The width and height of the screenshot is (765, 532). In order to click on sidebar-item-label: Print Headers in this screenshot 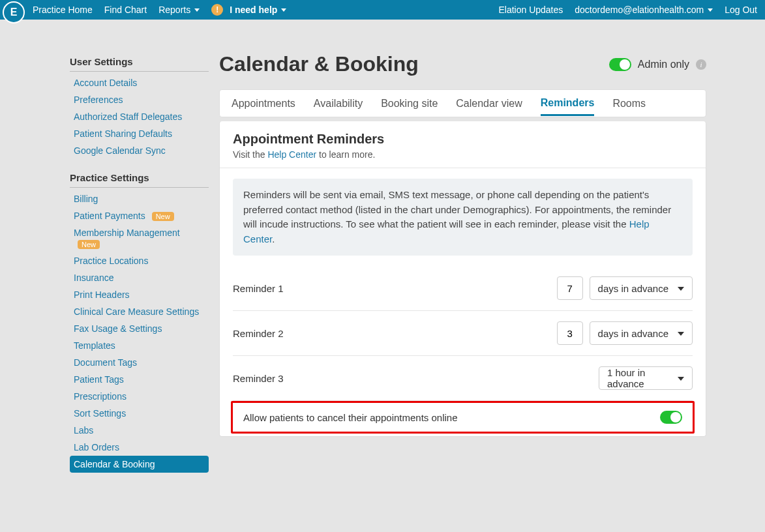, I will do `click(102, 295)`.